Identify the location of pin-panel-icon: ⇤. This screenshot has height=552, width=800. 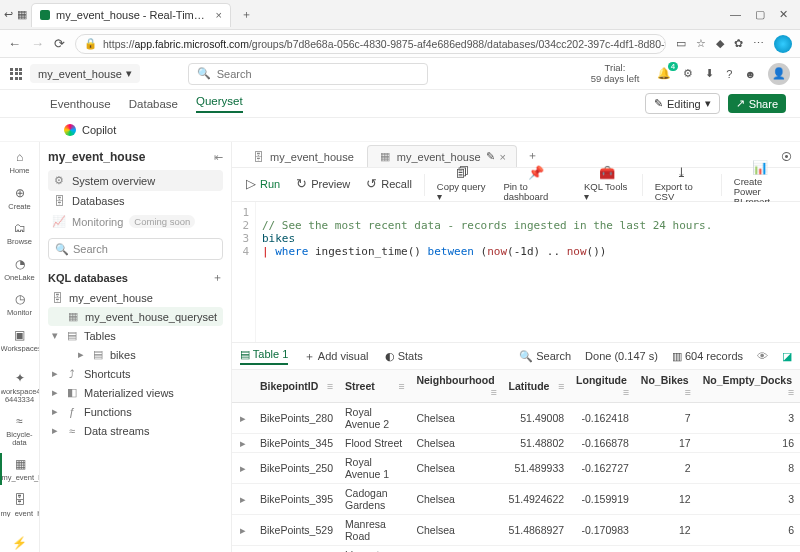
(218, 158).